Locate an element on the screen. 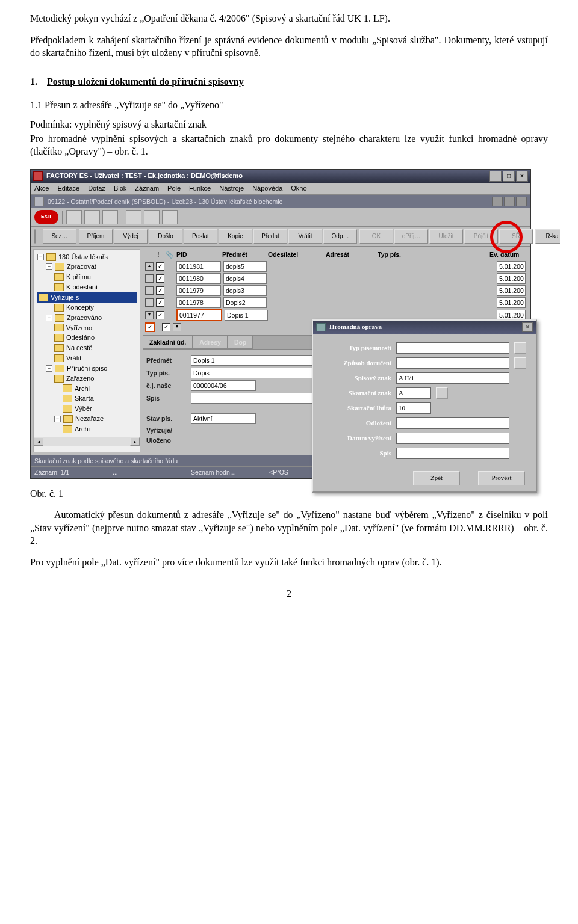 The image size is (578, 924). tree-scrollbar: ◂ ▸ is located at coordinates (87, 442).